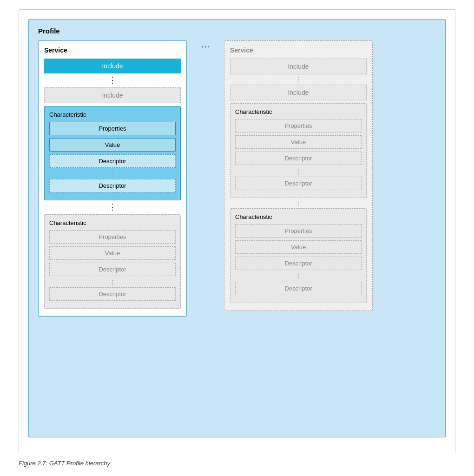 The width and height of the screenshot is (474, 476). I want to click on properties-active-left: Properties, so click(112, 128).